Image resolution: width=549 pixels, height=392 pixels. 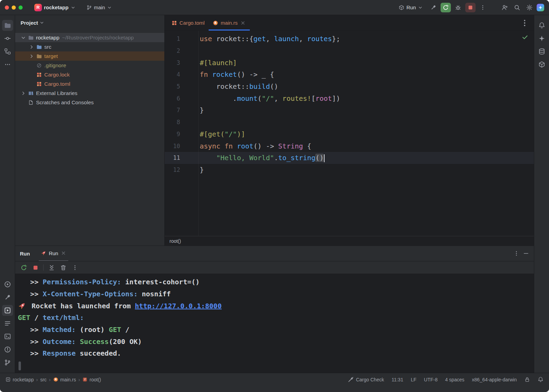 What do you see at coordinates (100, 8) in the screenshot?
I see `branch-name: main` at bounding box center [100, 8].